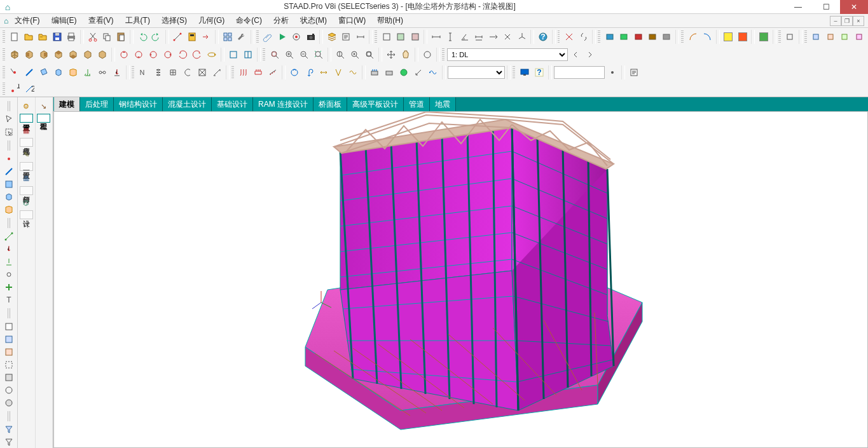  I want to click on select-window-icon, so click(9, 132).